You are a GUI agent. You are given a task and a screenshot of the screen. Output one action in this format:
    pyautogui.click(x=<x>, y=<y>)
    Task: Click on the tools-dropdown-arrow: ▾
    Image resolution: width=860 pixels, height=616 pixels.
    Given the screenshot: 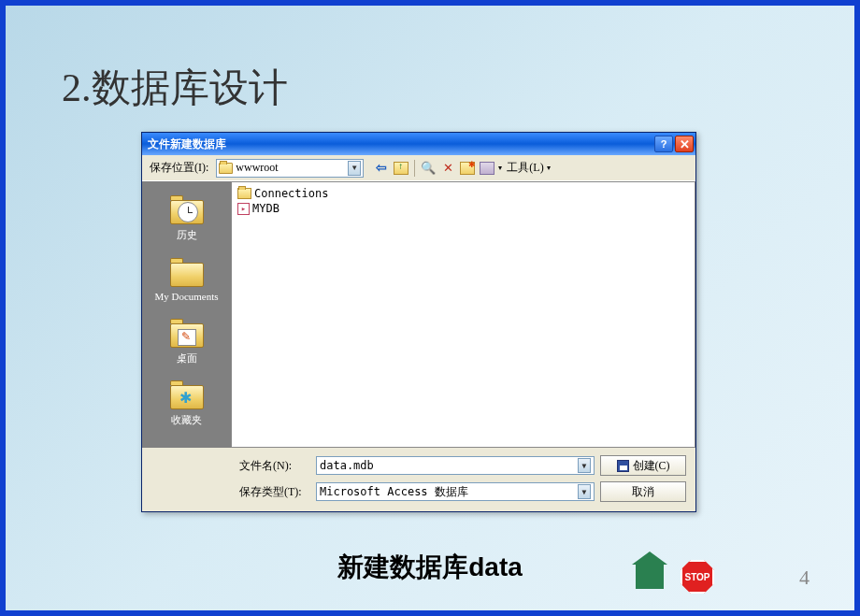 What is the action you would take?
    pyautogui.click(x=549, y=168)
    